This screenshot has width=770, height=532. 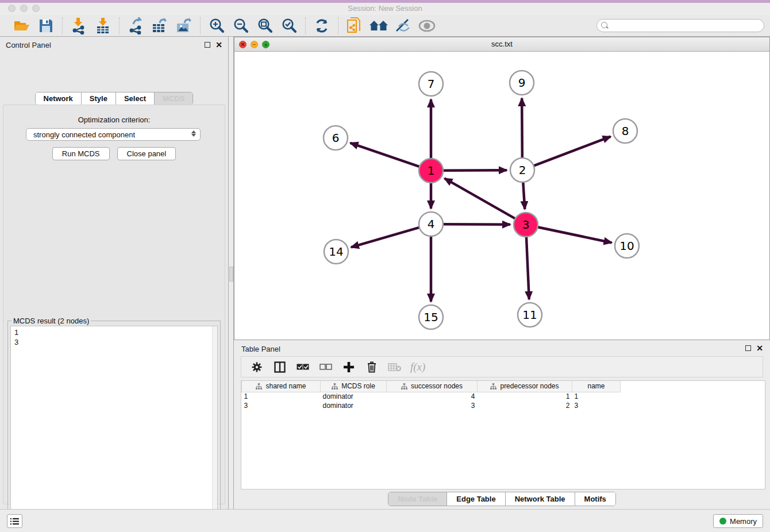 What do you see at coordinates (427, 26) in the screenshot?
I see `show-hidden-icon` at bounding box center [427, 26].